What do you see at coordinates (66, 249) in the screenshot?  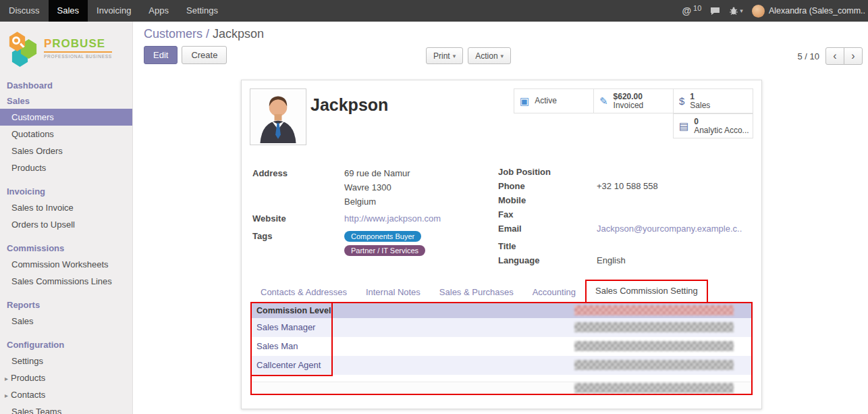 I see `sidebar-section-commissions: Commissions` at bounding box center [66, 249].